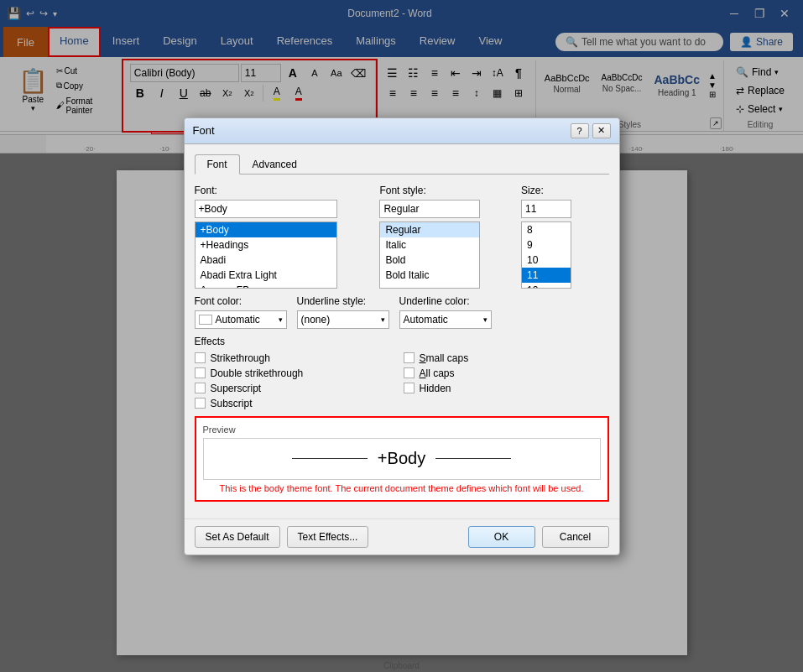 This screenshot has height=672, width=803. I want to click on effect-all-caps: All caps, so click(507, 373).